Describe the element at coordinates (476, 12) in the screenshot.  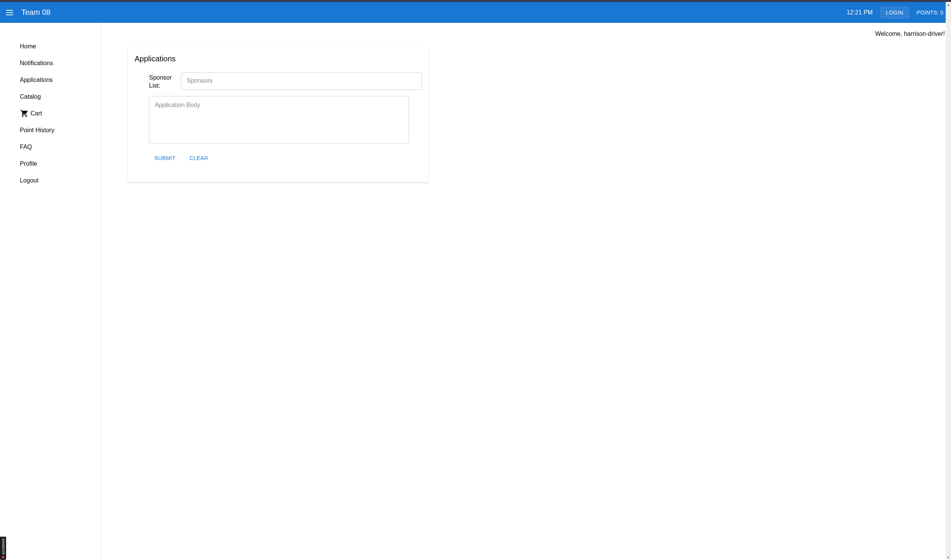
I see `app-bar: Team 08 12:21 PM LOGIN POINTS: 0` at that location.